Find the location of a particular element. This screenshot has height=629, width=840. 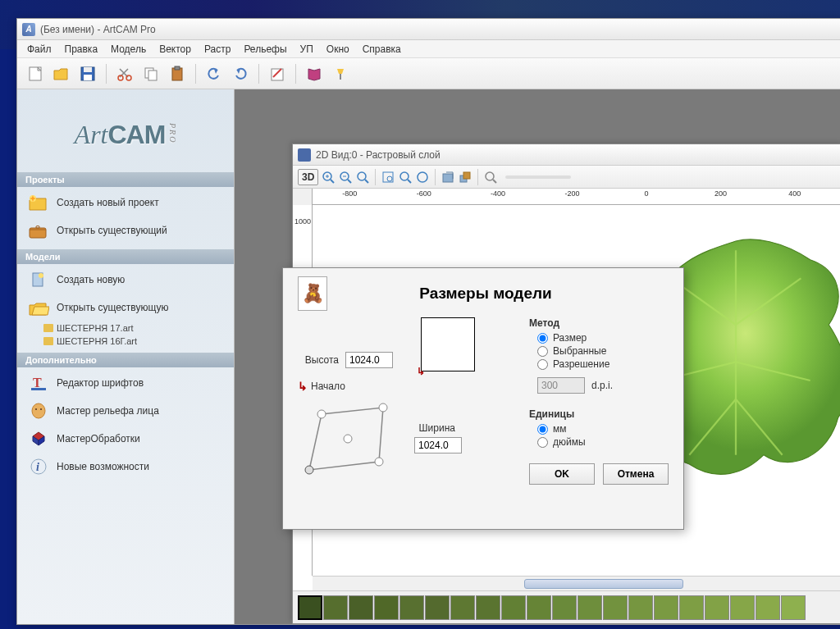

bring-front-icon is located at coordinates (465, 177).